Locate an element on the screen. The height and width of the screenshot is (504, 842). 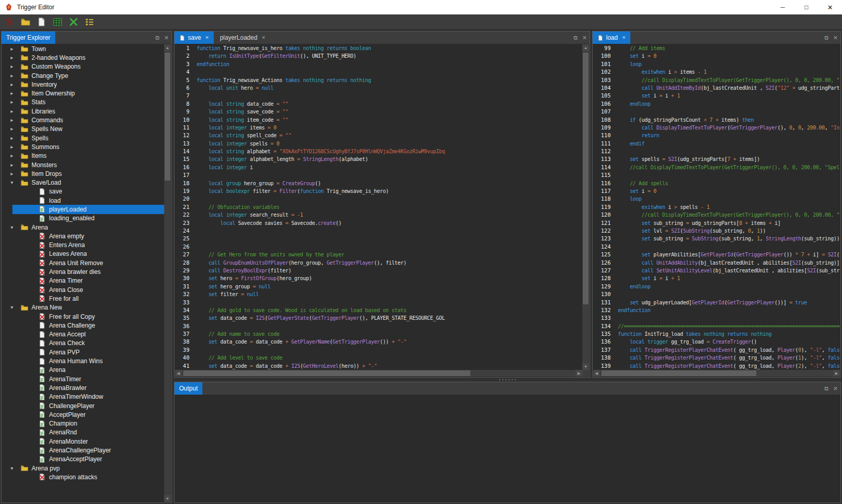
code-line: return IsUnitType(GetFilterUnit(), UNIT_… is located at coordinates (389, 56).